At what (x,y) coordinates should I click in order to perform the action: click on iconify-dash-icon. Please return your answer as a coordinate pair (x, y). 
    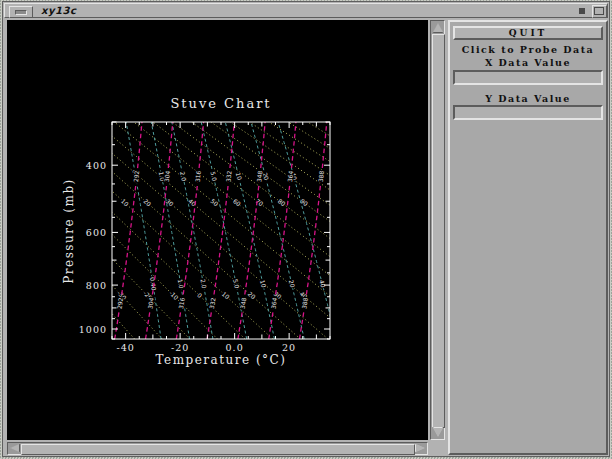
    Looking at the image, I should click on (21, 12).